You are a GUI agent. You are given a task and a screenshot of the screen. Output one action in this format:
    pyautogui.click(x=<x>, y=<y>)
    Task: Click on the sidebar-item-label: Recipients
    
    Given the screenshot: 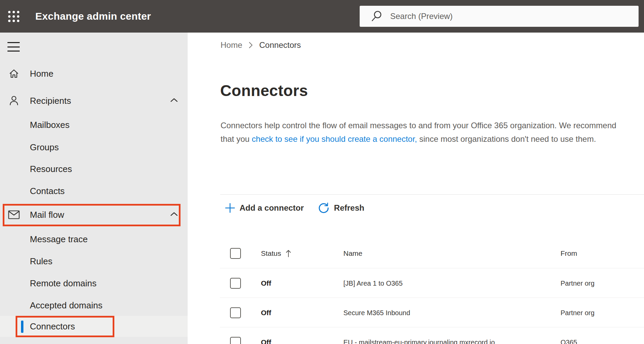 What is the action you would take?
    pyautogui.click(x=50, y=101)
    